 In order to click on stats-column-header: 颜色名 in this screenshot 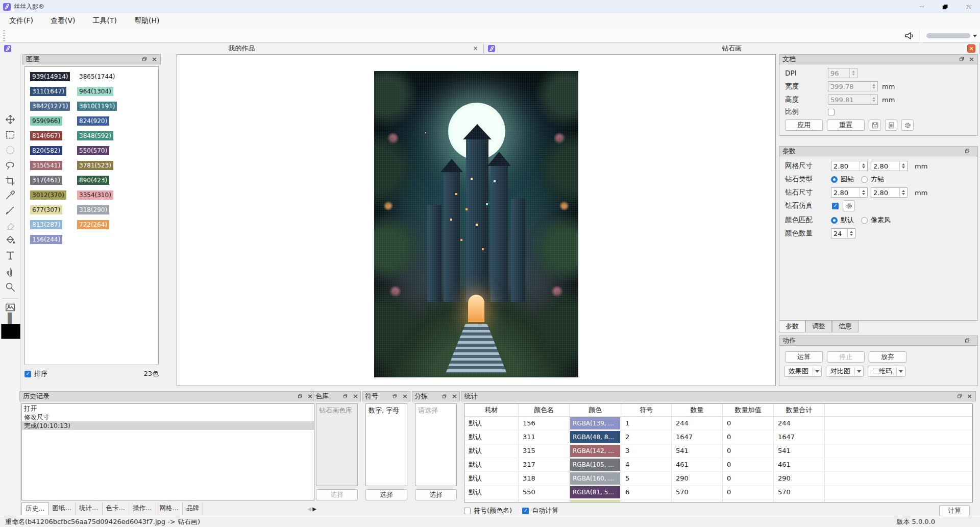, I will do `click(544, 410)`.